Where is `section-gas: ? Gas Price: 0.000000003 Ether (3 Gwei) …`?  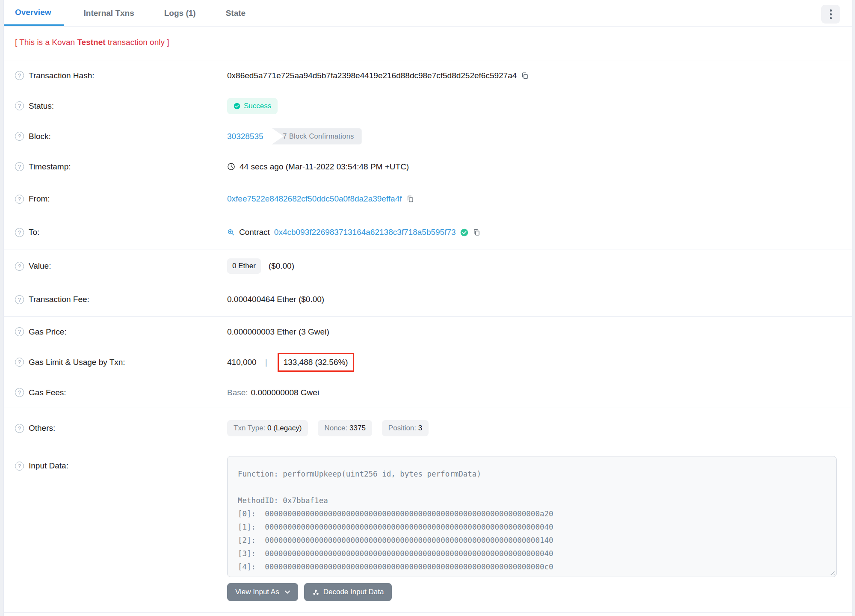 section-gas: ? Gas Price: 0.000000003 Ether (3 Gwei) … is located at coordinates (428, 362).